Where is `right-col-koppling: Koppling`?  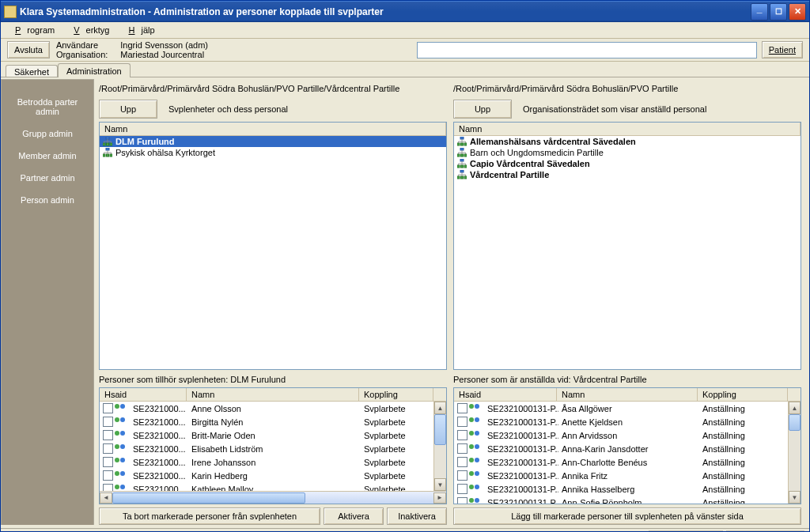
right-col-koppling: Koppling is located at coordinates (743, 394).